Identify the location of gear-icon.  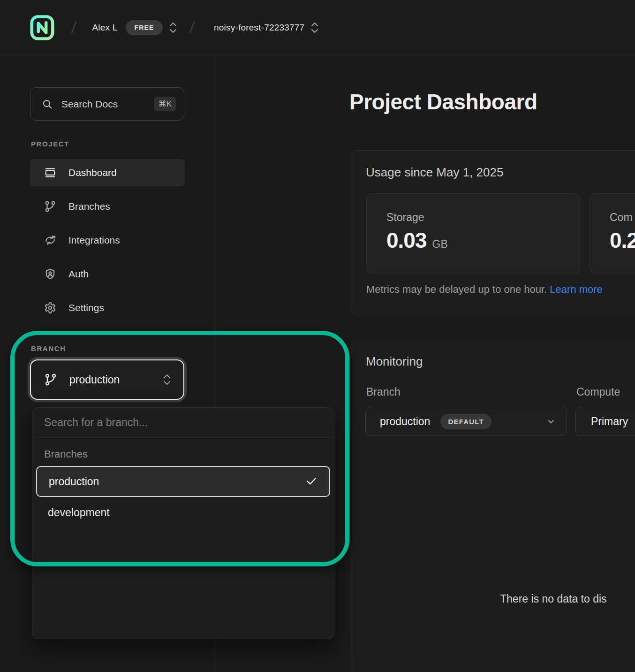
(50, 308).